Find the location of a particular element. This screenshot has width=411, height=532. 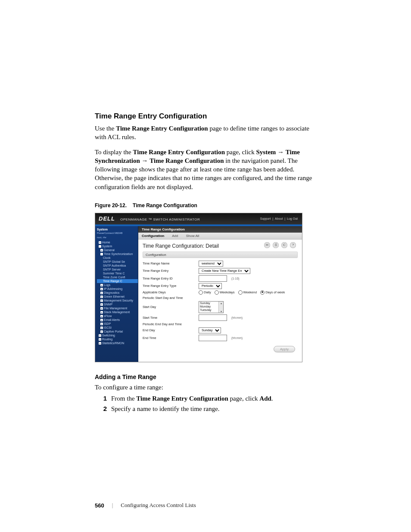

tree-node: Time Zone Confi is located at coordinates (117, 277).